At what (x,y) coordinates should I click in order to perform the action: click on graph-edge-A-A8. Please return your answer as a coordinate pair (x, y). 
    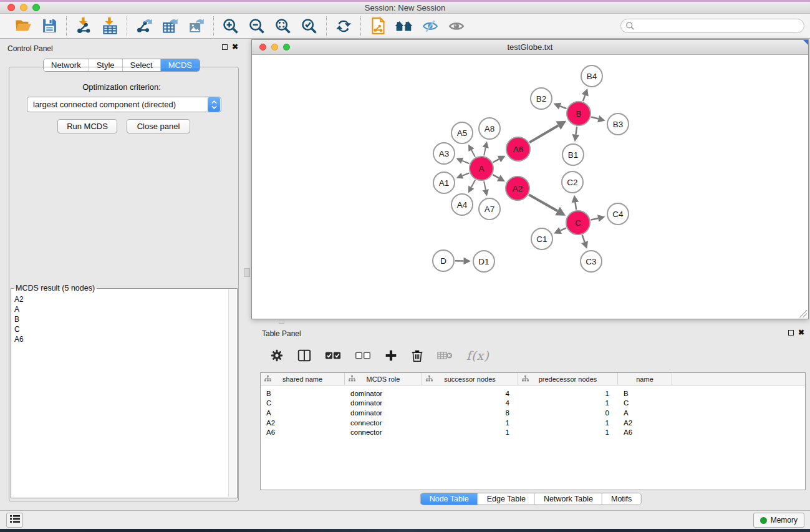
    Looking at the image, I should click on (485, 152).